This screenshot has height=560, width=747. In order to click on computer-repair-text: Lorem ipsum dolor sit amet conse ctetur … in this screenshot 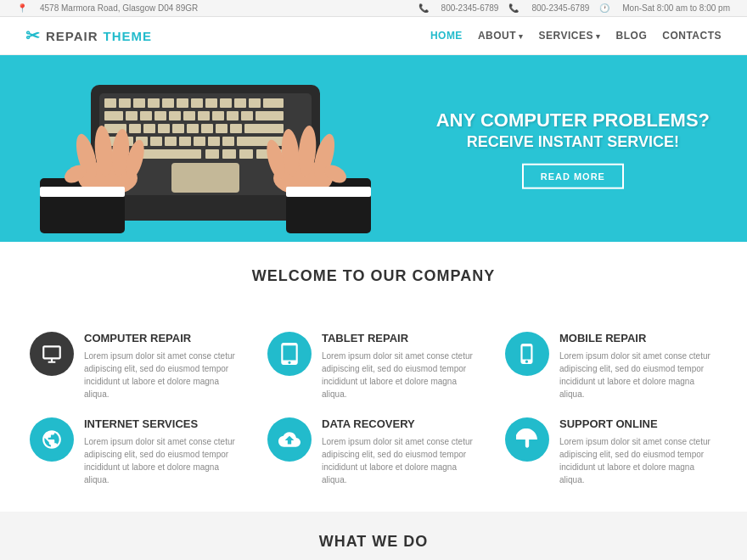, I will do `click(163, 375)`.